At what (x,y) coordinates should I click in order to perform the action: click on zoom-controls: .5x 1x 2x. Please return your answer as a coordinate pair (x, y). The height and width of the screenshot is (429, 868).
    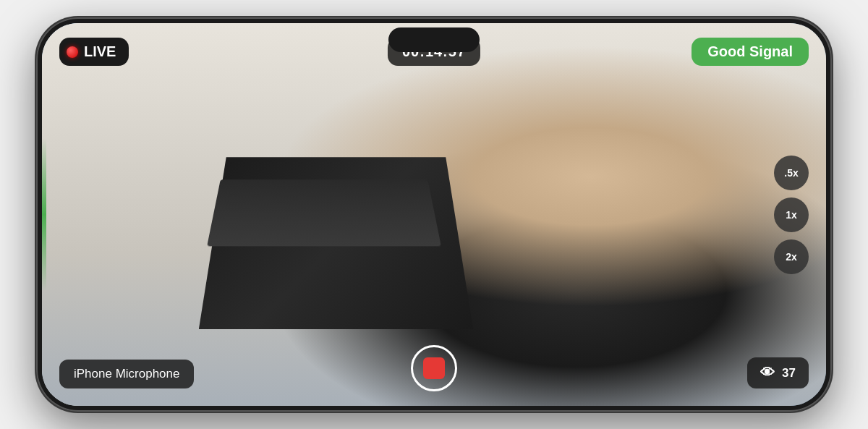
    Looking at the image, I should click on (791, 215).